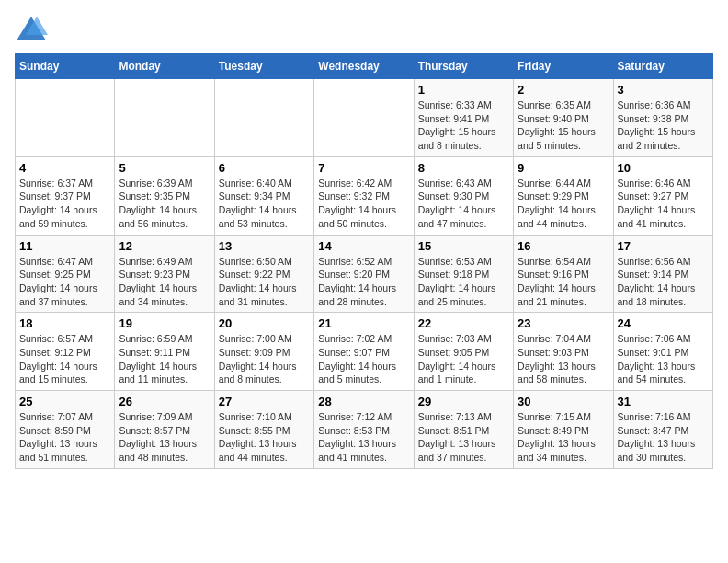 This screenshot has height=563, width=728. I want to click on calendar-cell: 14Sunrise: 6:52 AM Sunset: 9:20 PM Dayli…, so click(364, 274).